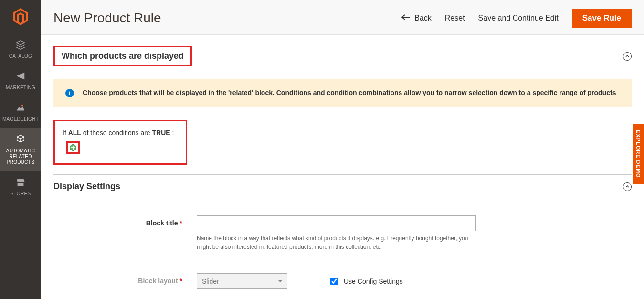 Image resolution: width=644 pixels, height=299 pixels. What do you see at coordinates (280, 281) in the screenshot?
I see `select-arrow-icon` at bounding box center [280, 281].